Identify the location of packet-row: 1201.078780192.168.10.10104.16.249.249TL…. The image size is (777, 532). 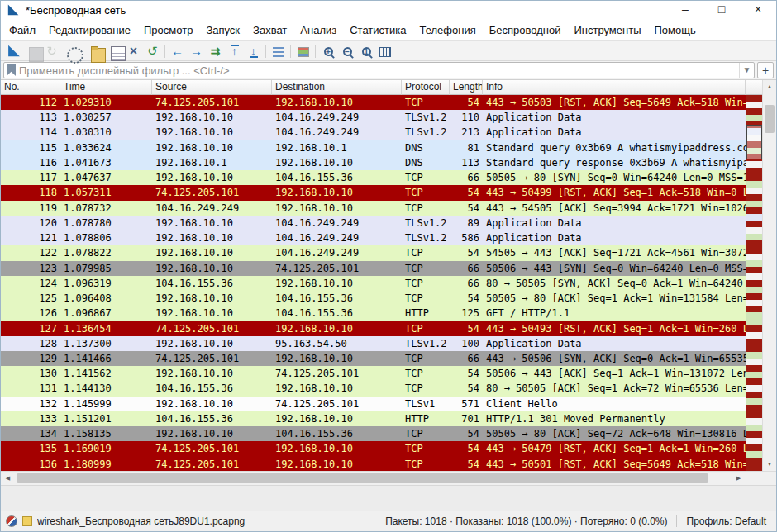
(374, 223).